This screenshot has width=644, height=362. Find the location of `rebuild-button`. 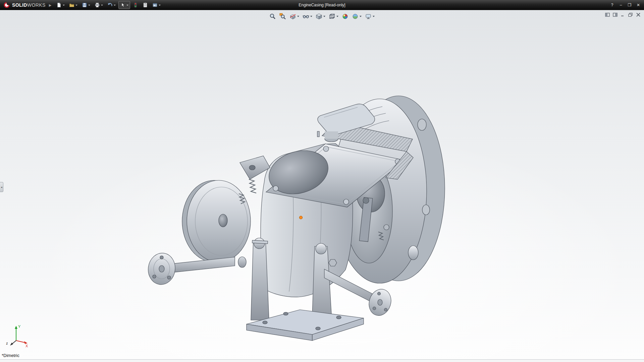

rebuild-button is located at coordinates (136, 5).